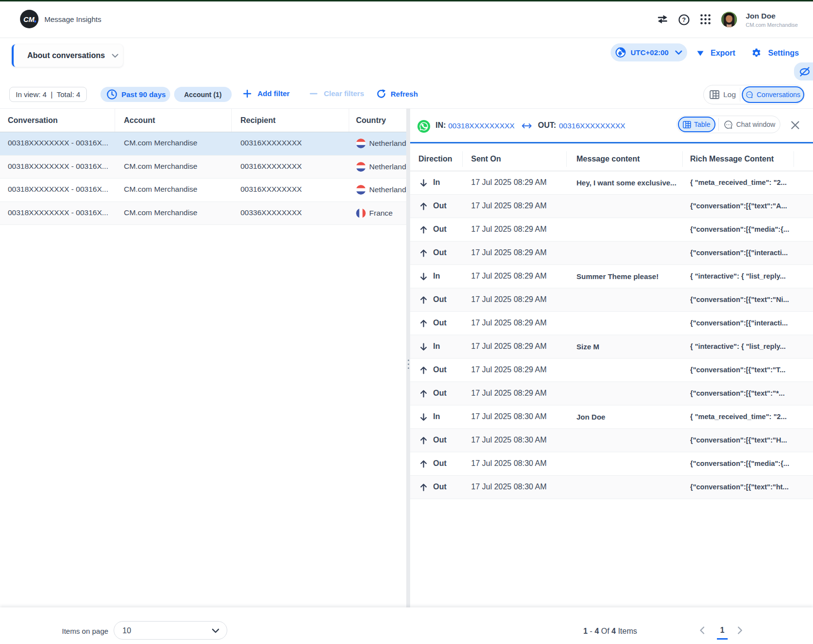 The image size is (813, 644). What do you see at coordinates (29, 20) in the screenshot?
I see `svg-text: CM` at bounding box center [29, 20].